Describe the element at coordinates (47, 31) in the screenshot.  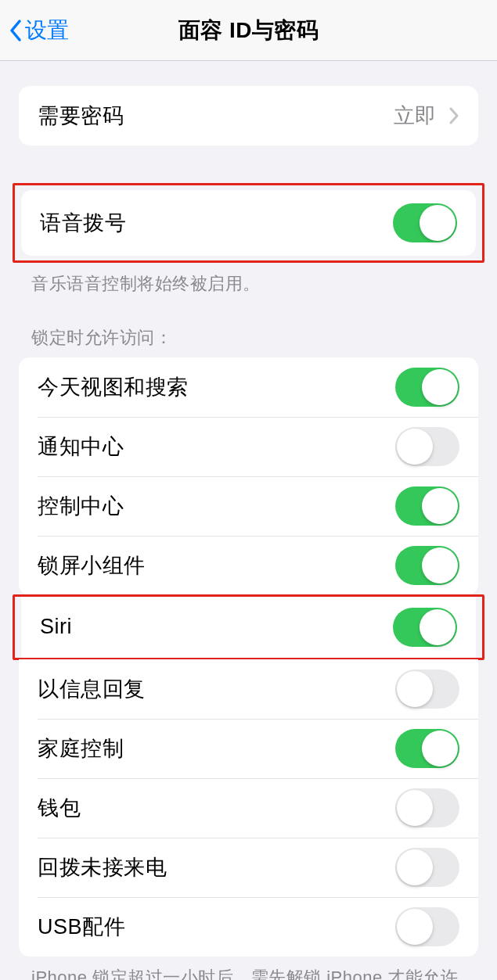
I see `back-label: 设置` at that location.